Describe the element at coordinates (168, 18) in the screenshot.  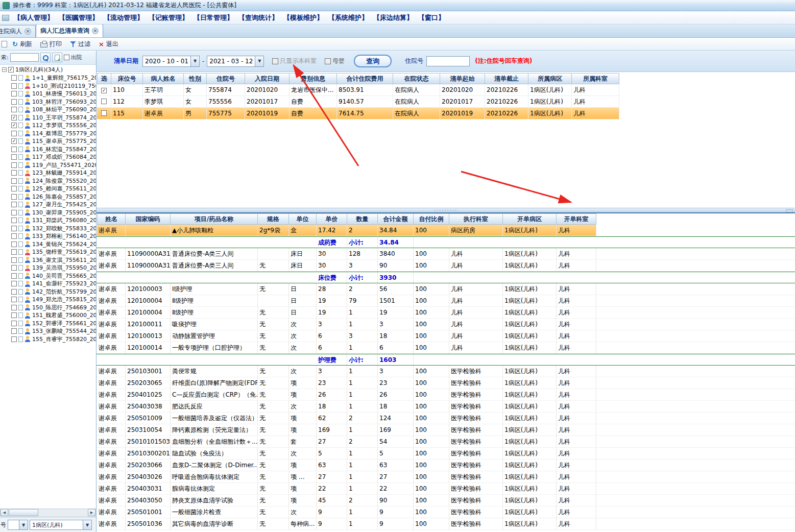
I see `menu-item: 【记账管理】` at that location.